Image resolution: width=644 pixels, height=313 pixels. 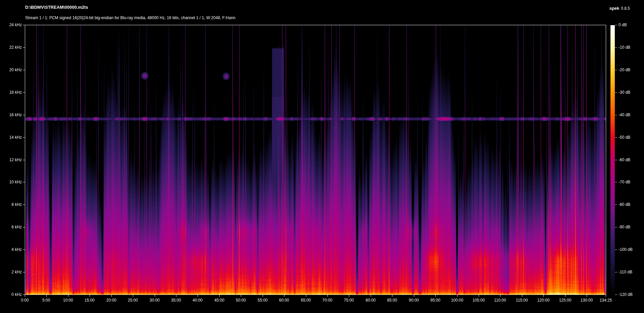 I want to click on db-tick-label: -40 dB, so click(x=625, y=115).